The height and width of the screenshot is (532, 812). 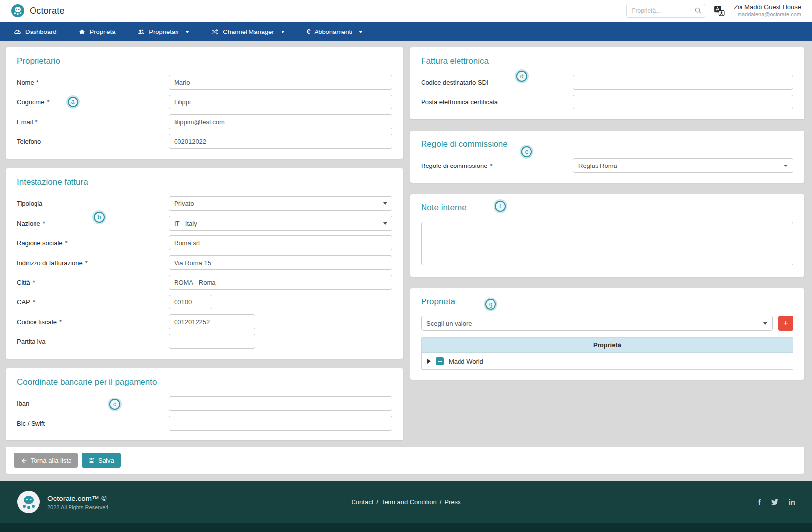 What do you see at coordinates (683, 82) in the screenshot?
I see `codice-destinatario-sdi-input` at bounding box center [683, 82].